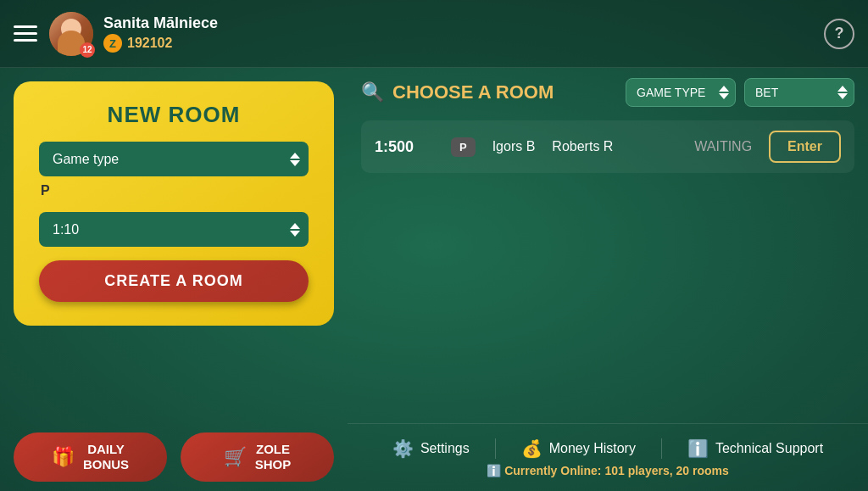  I want to click on avatar-container: 12, so click(71, 34).